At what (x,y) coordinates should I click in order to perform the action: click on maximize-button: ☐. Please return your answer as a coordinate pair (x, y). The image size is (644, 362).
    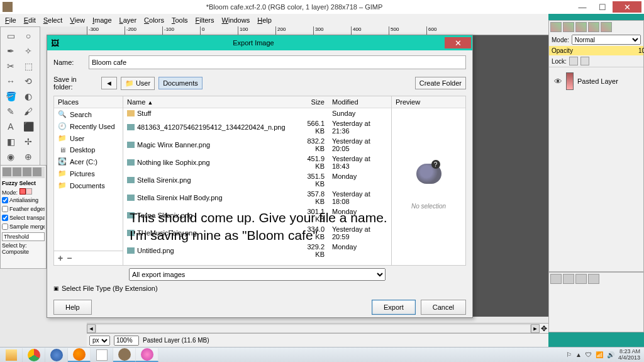
    Looking at the image, I should click on (602, 7).